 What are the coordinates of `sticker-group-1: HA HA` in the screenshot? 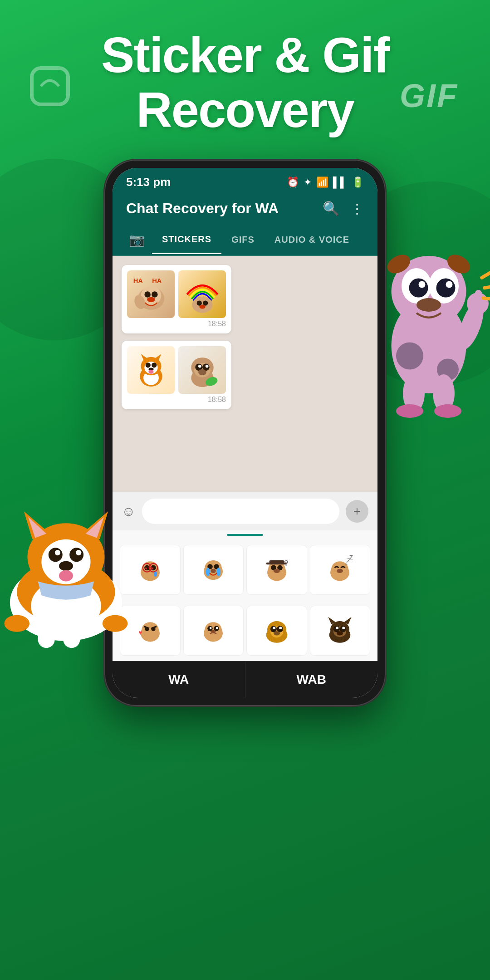 It's located at (176, 299).